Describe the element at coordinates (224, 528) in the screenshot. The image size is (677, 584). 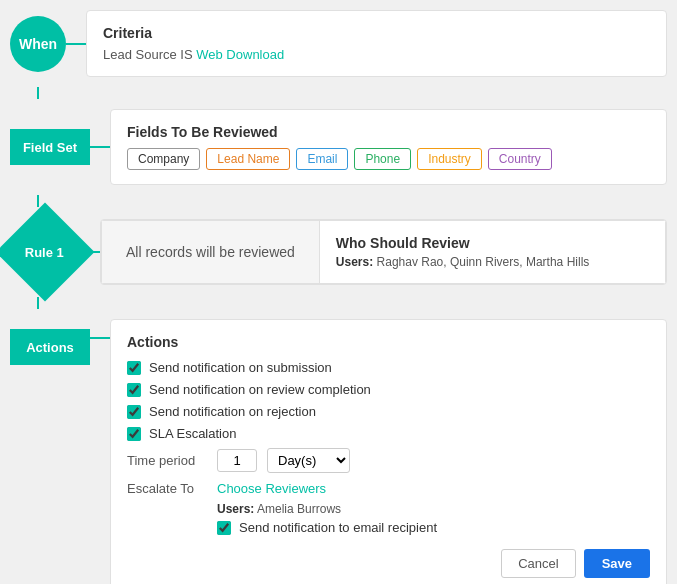
I see `notify-email-checkbox` at that location.